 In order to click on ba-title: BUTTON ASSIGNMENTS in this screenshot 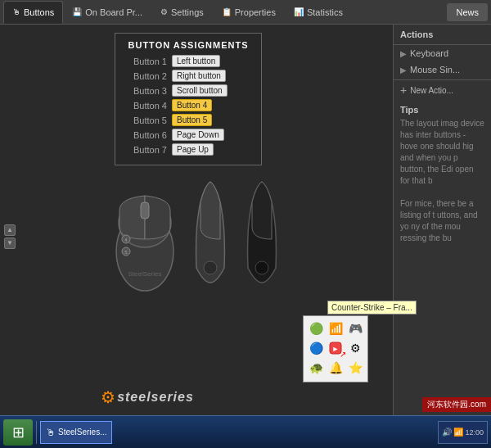, I will do `click(188, 45)`.